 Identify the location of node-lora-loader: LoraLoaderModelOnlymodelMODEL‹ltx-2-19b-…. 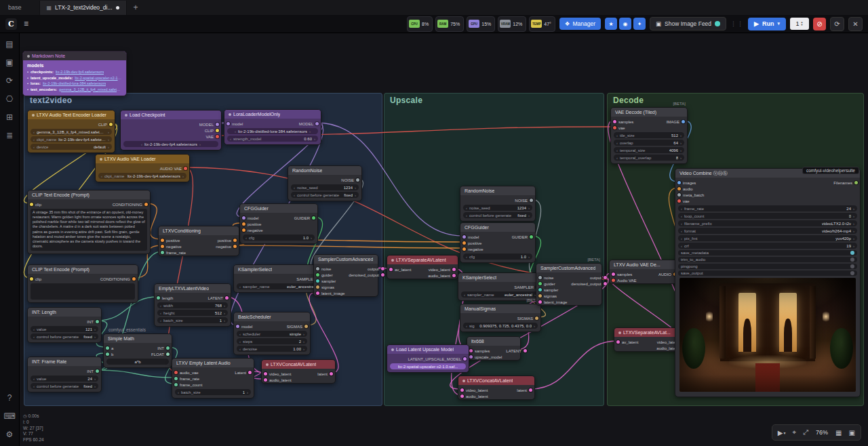
(273, 127).